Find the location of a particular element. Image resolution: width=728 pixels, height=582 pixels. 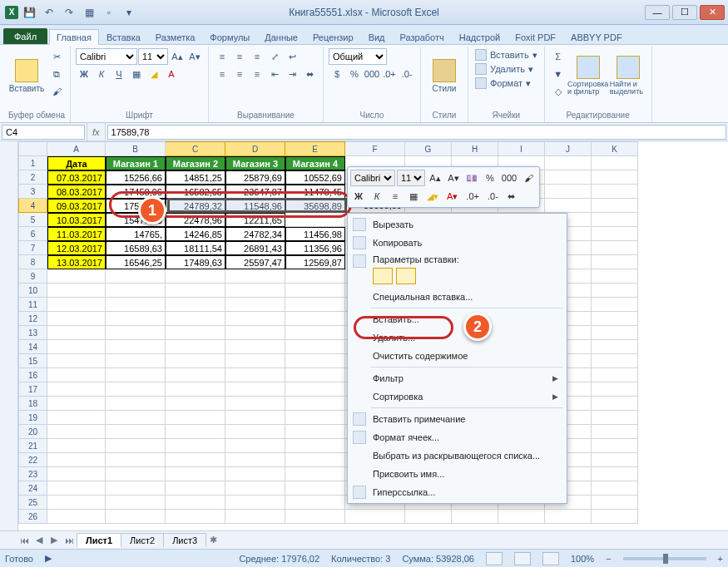

cell-D10 is located at coordinates (255, 291).